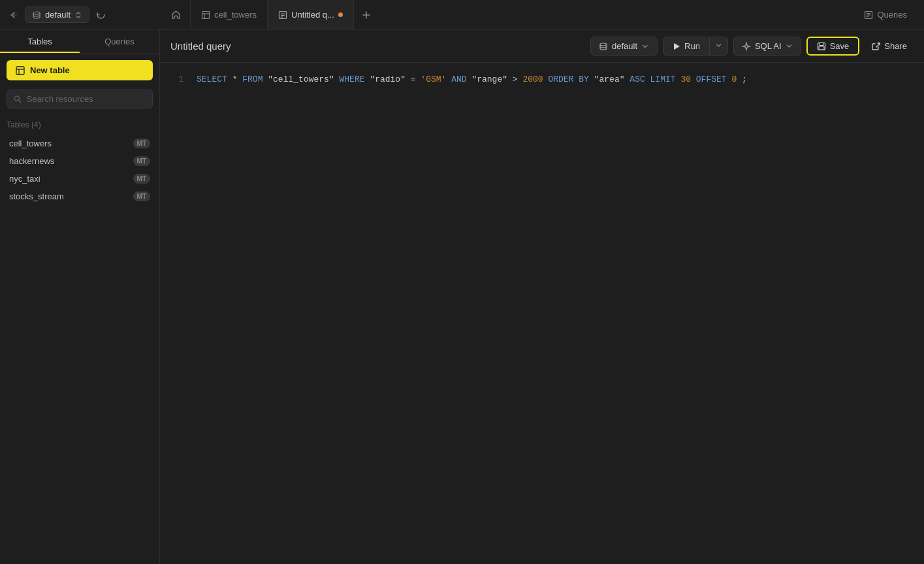 The height and width of the screenshot is (564, 924). I want to click on run-button-group: Run, so click(695, 46).